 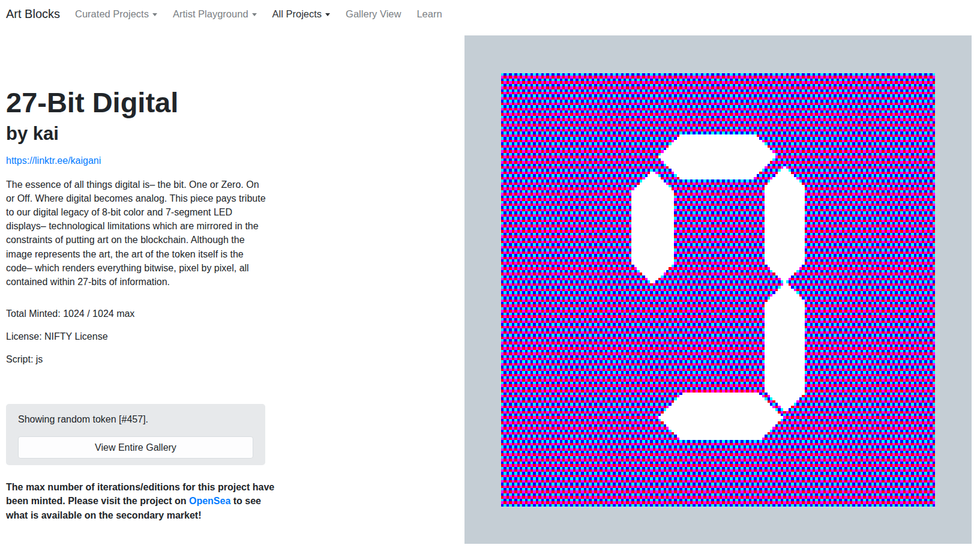 What do you see at coordinates (136, 420) in the screenshot?
I see `token-message: Showing random token [#457].` at bounding box center [136, 420].